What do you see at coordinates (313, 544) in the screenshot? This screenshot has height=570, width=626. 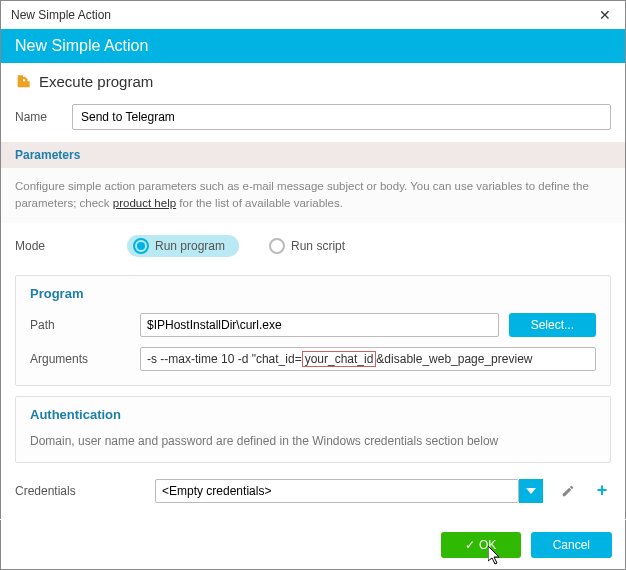 I see `footer: OK Cancel` at bounding box center [313, 544].